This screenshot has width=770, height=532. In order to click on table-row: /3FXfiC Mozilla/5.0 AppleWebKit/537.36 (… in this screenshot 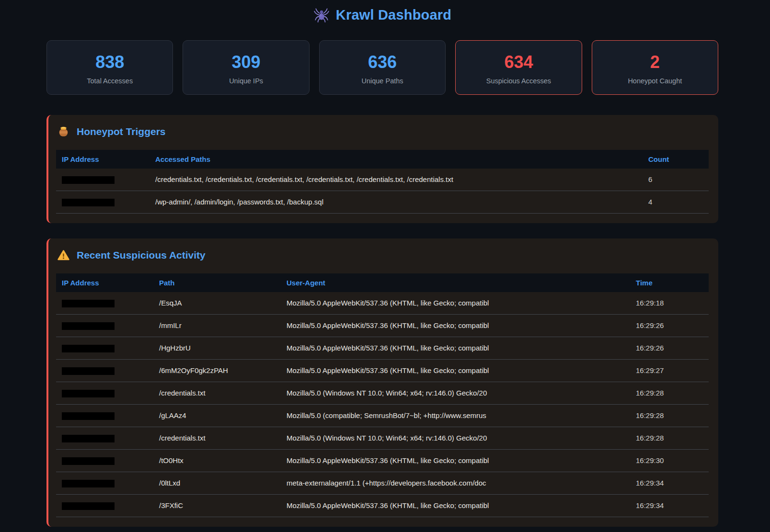, I will do `click(382, 506)`.